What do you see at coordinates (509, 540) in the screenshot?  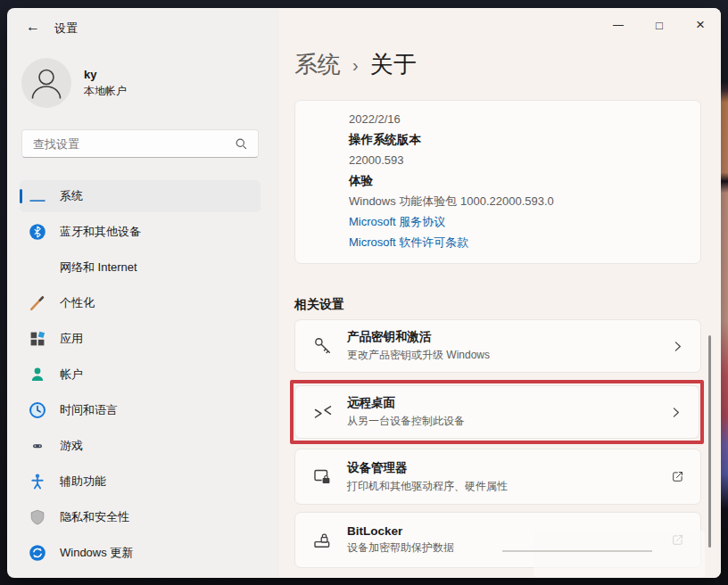 I see `card-text: BitLocker 设备加密帮助保护数据` at bounding box center [509, 540].